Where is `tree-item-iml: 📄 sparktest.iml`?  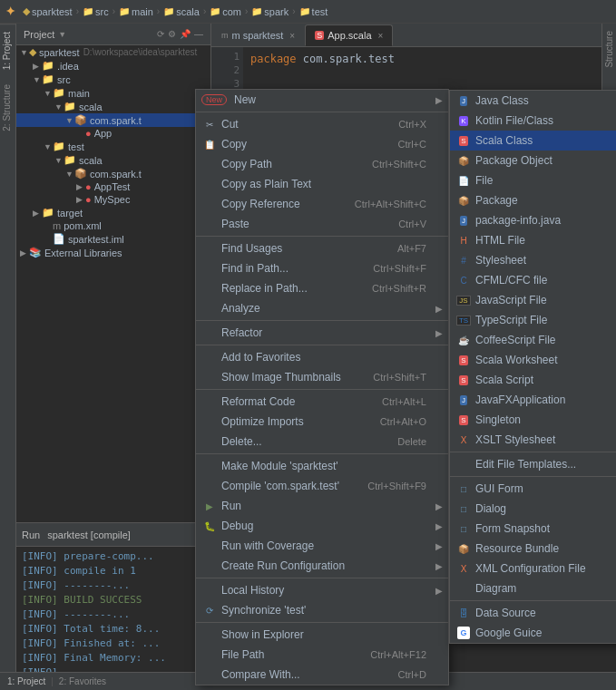
tree-item-iml: 📄 sparktest.iml is located at coordinates (113, 239).